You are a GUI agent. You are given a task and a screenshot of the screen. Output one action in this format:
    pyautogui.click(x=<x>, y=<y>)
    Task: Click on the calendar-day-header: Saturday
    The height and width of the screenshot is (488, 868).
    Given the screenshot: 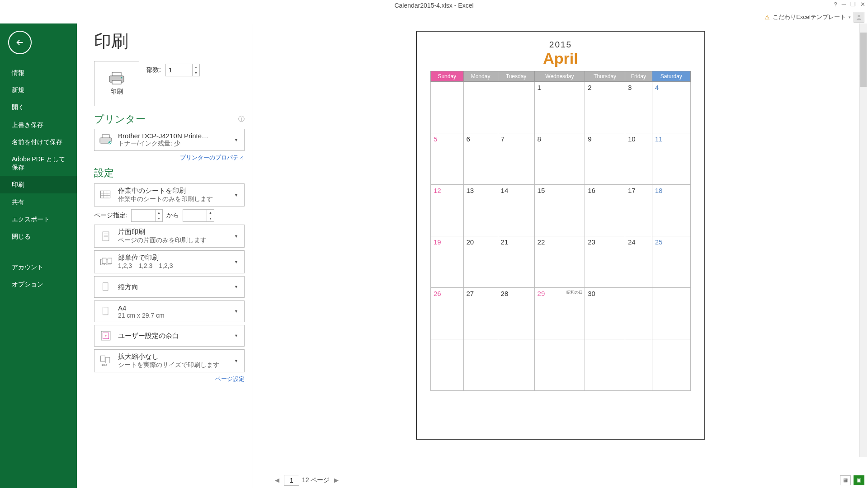 What is the action you would take?
    pyautogui.click(x=671, y=77)
    